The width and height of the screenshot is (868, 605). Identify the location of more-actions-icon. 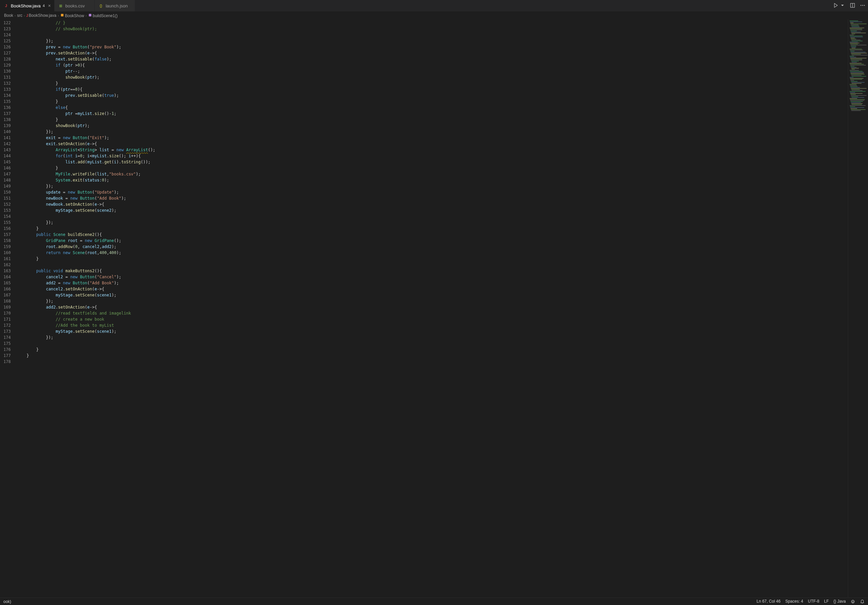
(863, 6).